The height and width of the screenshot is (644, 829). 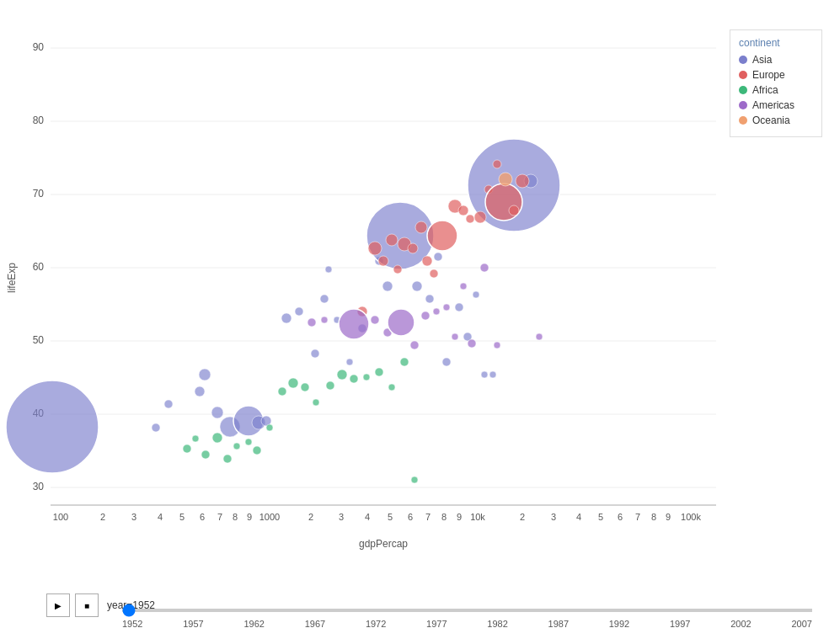 I want to click on x-tick-8a: 8, so click(x=235, y=517).